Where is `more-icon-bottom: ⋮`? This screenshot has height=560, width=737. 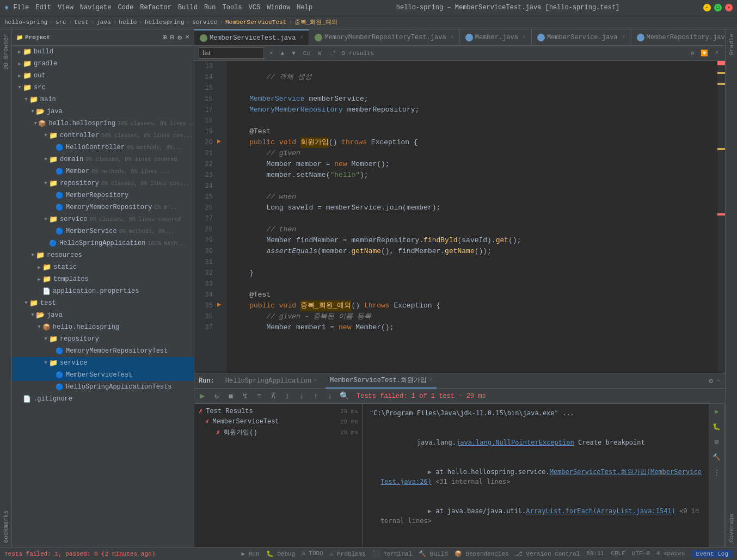
more-icon-bottom: ⋮ is located at coordinates (717, 472).